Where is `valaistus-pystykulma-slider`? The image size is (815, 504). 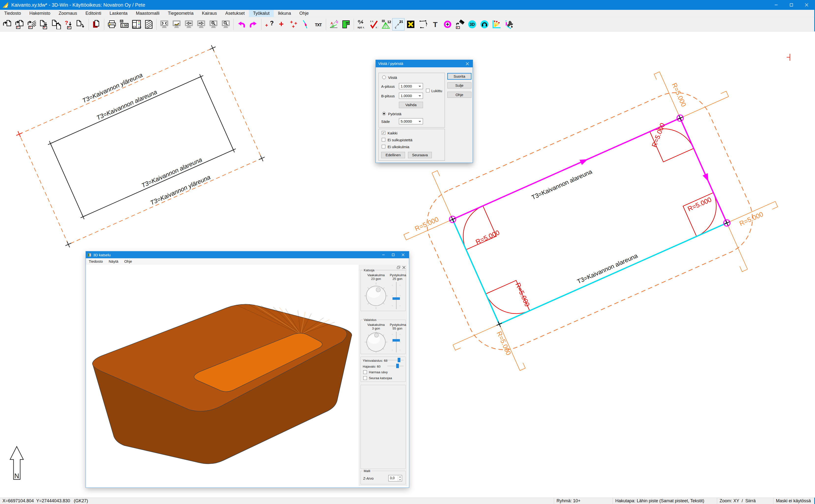
valaistus-pystykulma-slider is located at coordinates (396, 342).